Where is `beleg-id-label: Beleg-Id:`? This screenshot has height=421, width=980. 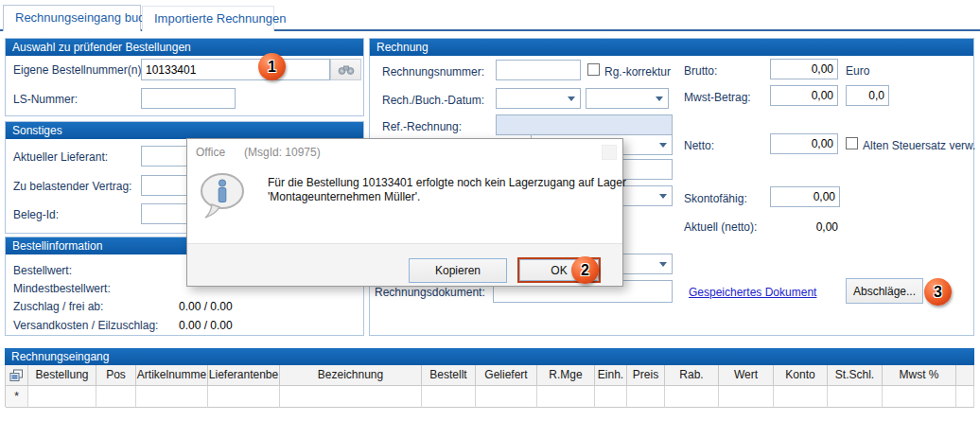 beleg-id-label: Beleg-Id: is located at coordinates (36, 215).